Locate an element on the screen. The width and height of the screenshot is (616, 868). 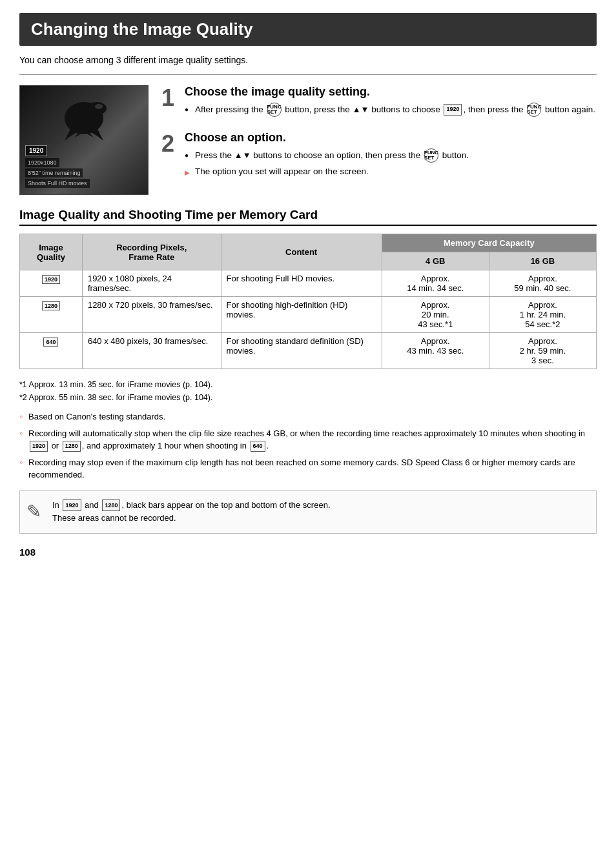
page-number: 108 is located at coordinates (308, 552).